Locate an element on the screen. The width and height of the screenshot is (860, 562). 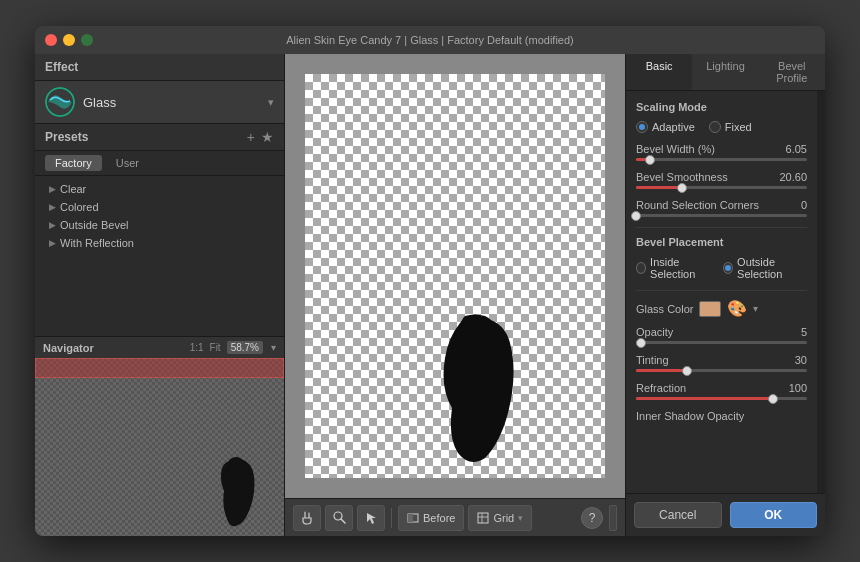
round-corners-slider is located at coordinates (722, 216).